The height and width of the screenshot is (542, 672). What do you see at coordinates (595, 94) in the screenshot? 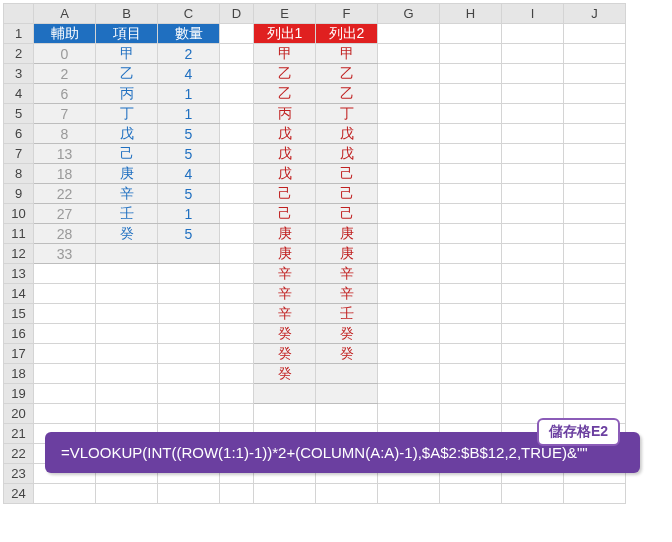
I see `cell-J4` at bounding box center [595, 94].